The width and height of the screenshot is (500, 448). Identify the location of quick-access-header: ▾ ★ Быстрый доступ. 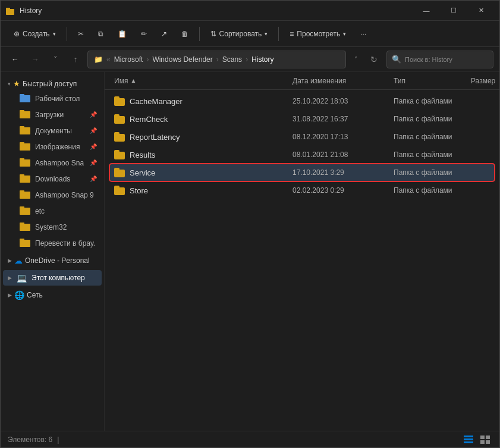
(52, 83).